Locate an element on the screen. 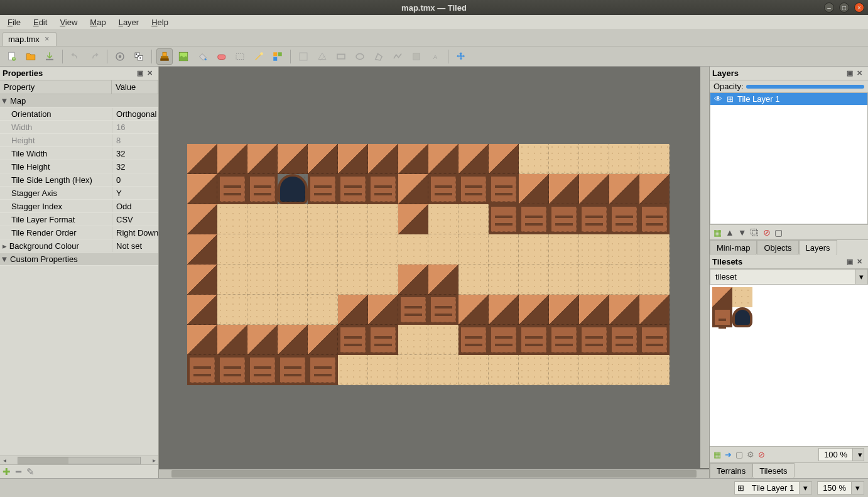  stamp-brush-button is located at coordinates (165, 57).